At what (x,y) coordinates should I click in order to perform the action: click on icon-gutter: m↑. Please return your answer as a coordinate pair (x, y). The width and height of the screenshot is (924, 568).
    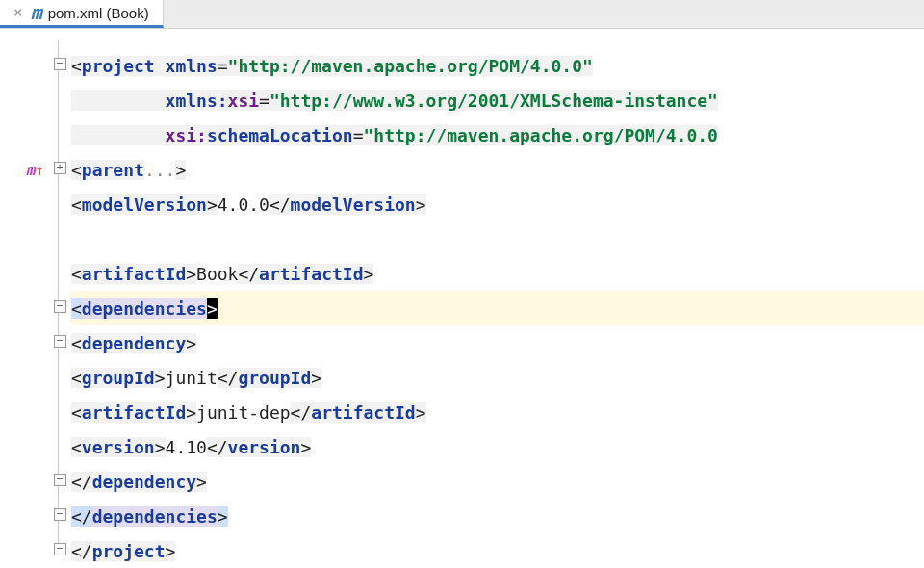
    Looking at the image, I should click on (24, 298).